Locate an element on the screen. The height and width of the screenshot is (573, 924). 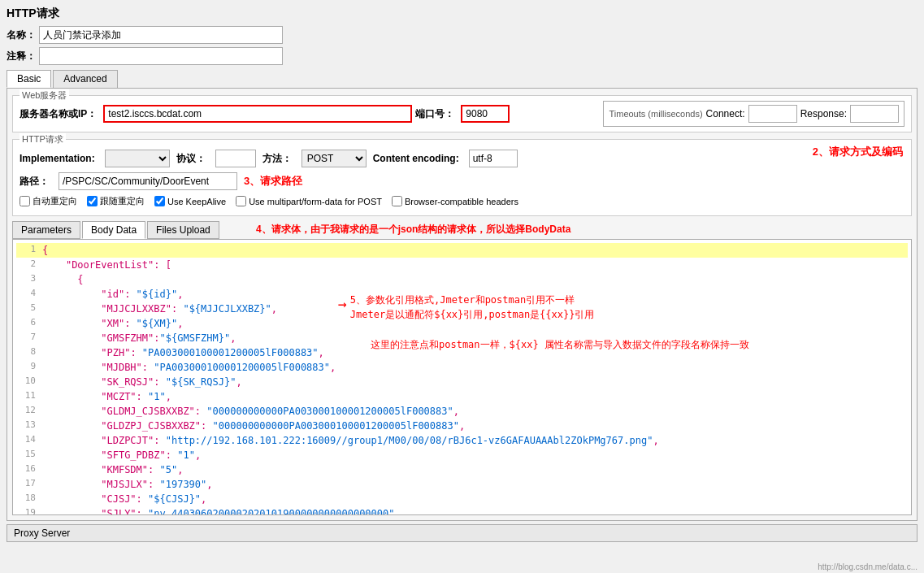
sub-tab-parameters: Parameters is located at coordinates (46, 230).